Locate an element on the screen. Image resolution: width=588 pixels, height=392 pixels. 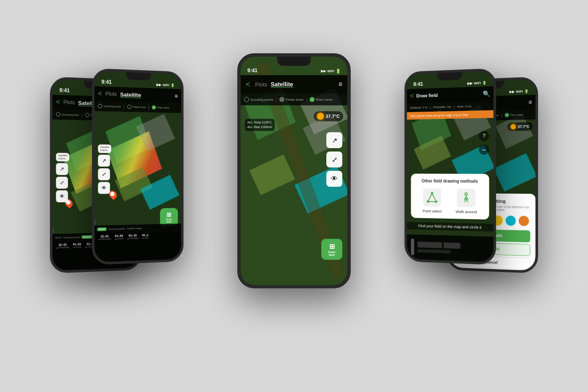
share-control: ↗ is located at coordinates (334, 140).